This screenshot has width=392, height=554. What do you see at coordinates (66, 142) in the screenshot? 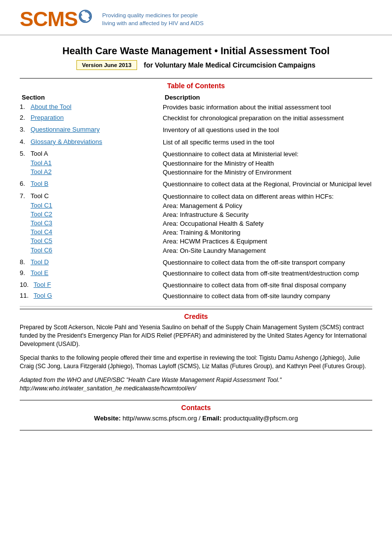
I see `toc-link-4: Glossary & Abbreviations` at bounding box center [66, 142].